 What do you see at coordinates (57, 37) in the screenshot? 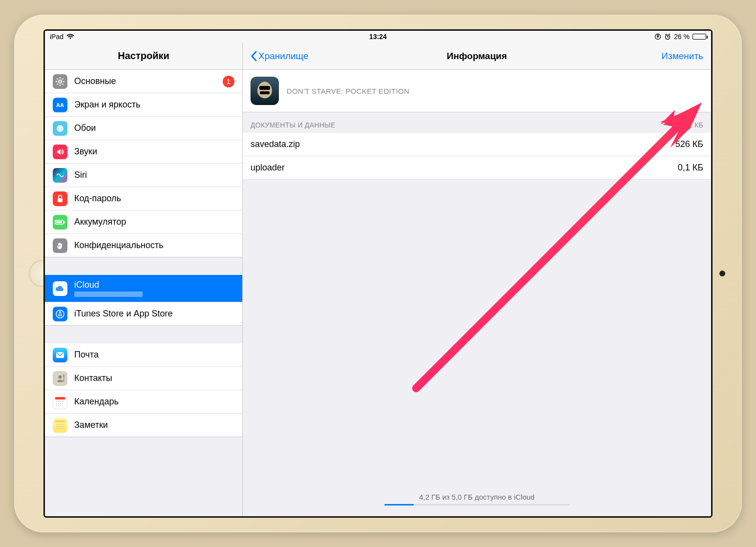
I see `device-label: iPad` at bounding box center [57, 37].